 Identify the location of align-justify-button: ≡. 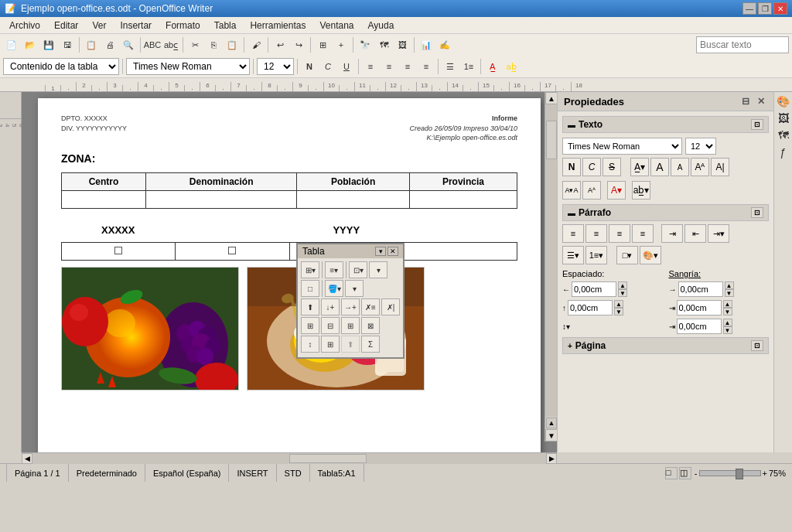
(426, 66).